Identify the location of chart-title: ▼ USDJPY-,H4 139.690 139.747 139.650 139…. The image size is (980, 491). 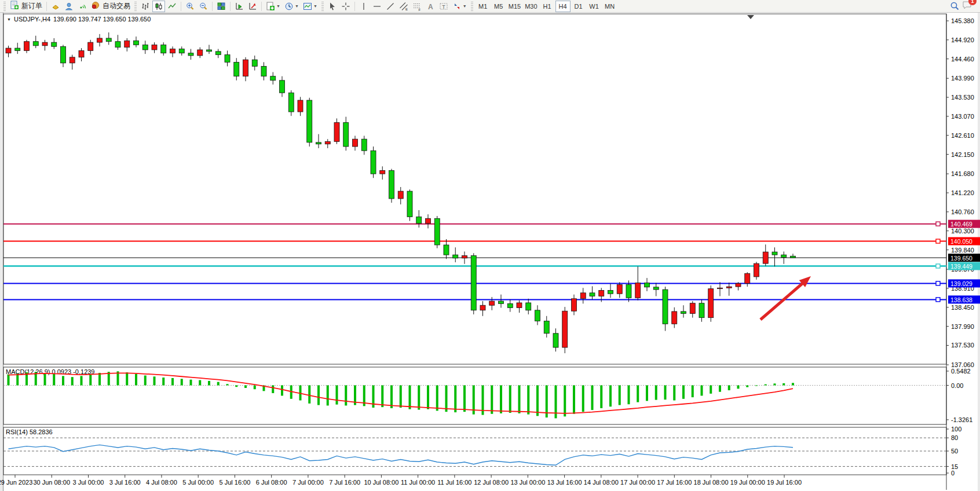
(79, 19).